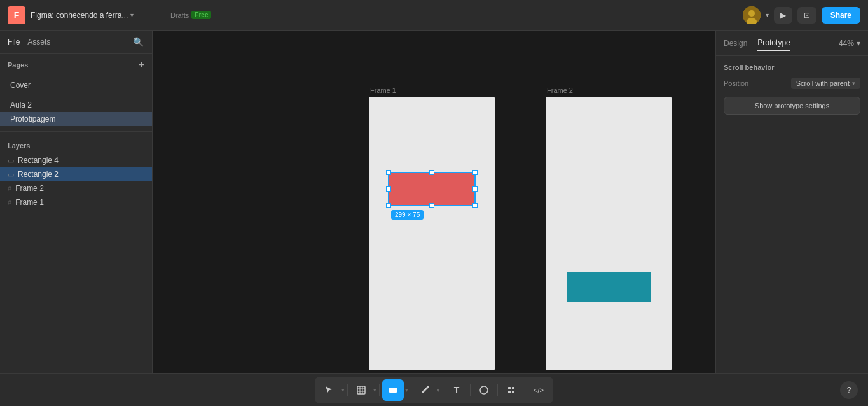  I want to click on separator4, so click(443, 390).